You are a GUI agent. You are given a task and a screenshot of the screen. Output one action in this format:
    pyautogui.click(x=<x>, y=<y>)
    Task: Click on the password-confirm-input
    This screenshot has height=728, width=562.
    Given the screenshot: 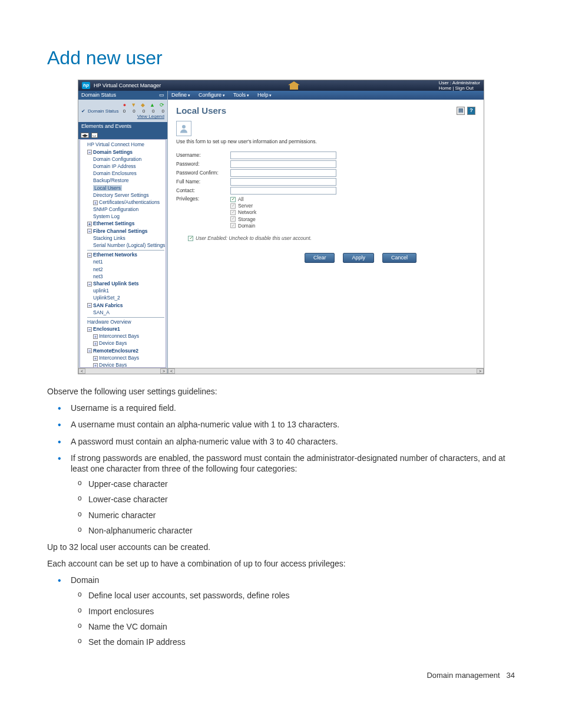 What is the action you would take?
    pyautogui.click(x=283, y=173)
    